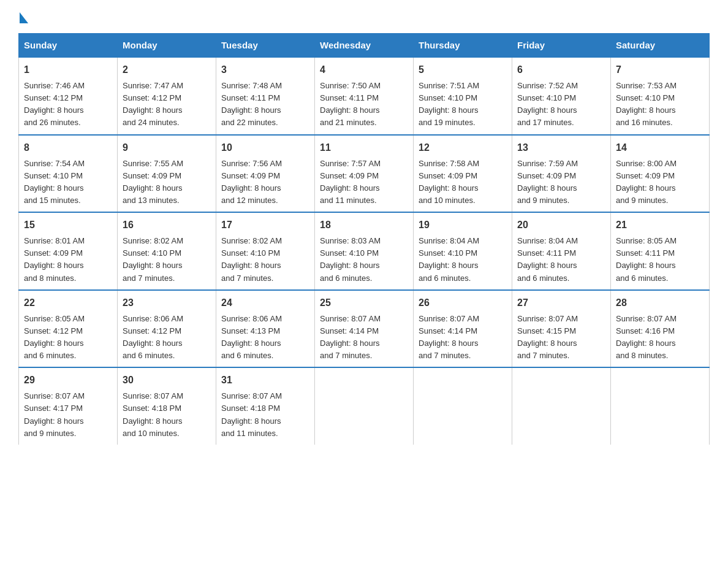 This screenshot has height=563, width=728. I want to click on calendar-cell: 10Sunrise: 7:56 AMSunset: 4:09 PMDayligh…, so click(266, 174).